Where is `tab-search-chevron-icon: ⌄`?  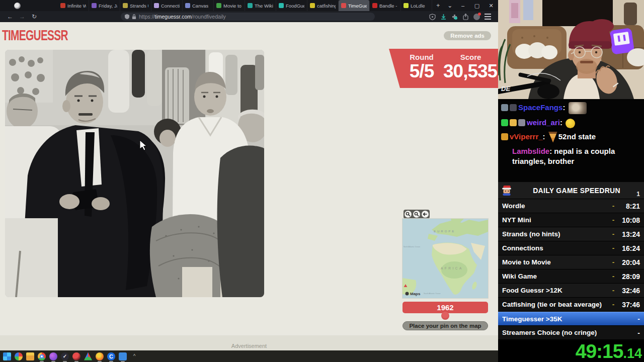
tab-search-chevron-icon: ⌄ is located at coordinates (450, 6).